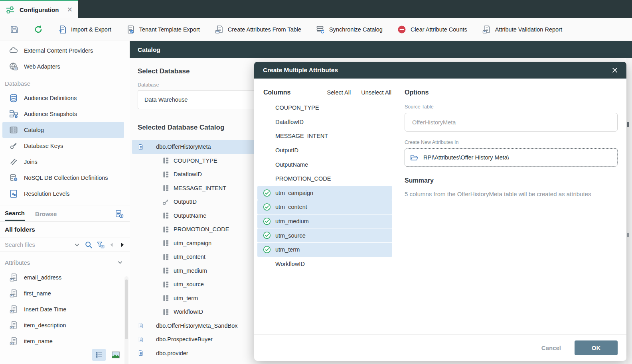 This screenshot has width=632, height=364. Describe the element at coordinates (63, 146) in the screenshot. I see `sidebar-item-database-keys: Database Keys` at that location.